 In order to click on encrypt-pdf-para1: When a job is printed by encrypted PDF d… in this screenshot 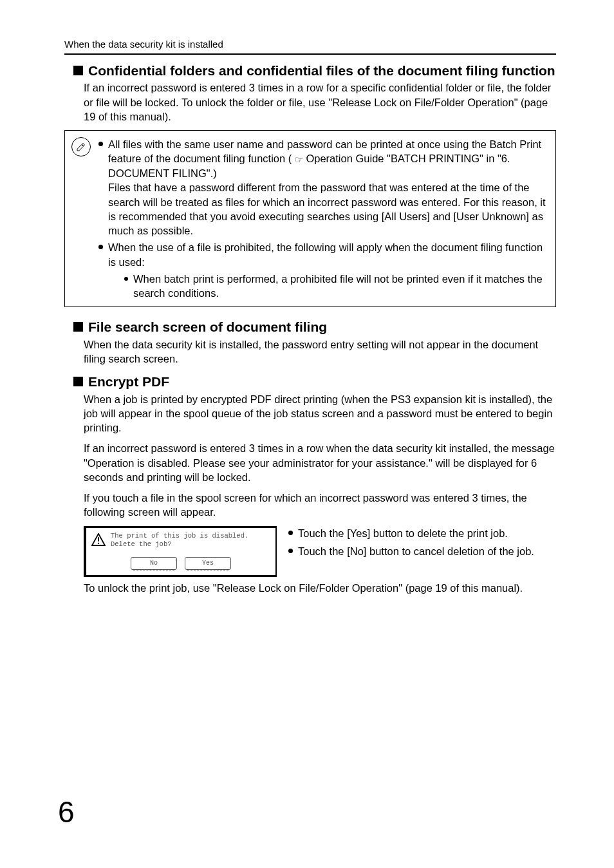, I will do `click(320, 413)`.